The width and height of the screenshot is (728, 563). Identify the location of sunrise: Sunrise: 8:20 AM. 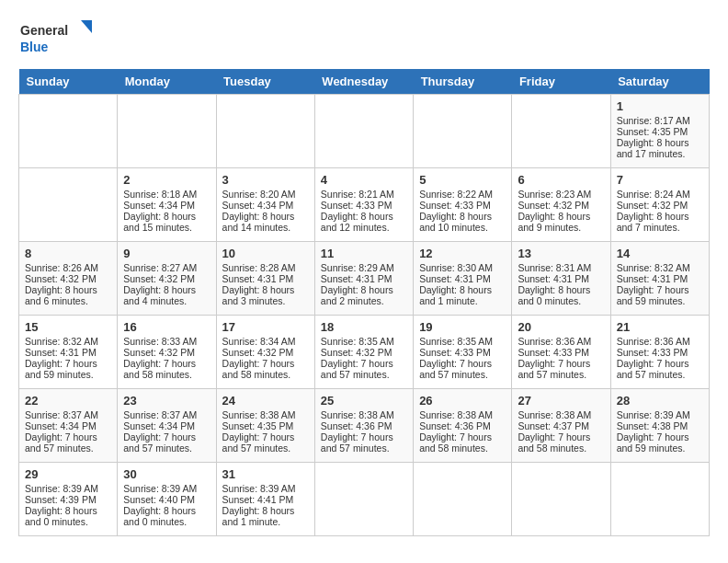
(259, 194).